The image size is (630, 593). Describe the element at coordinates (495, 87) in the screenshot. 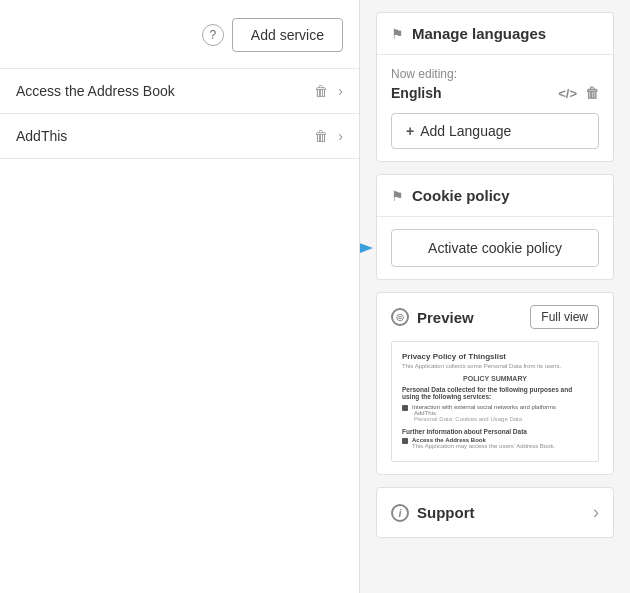

I see `manage-languages-card: ⚑ Manage languages Now editing: English …` at that location.